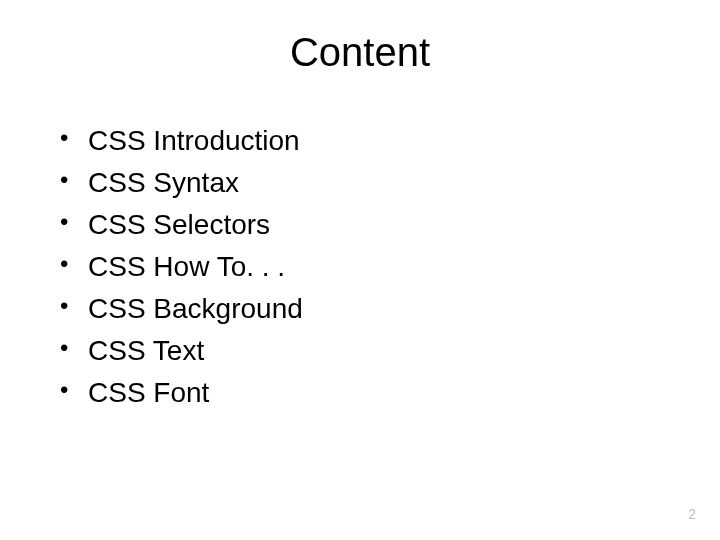  What do you see at coordinates (182, 141) in the screenshot?
I see `list-item: CSS Introduction` at bounding box center [182, 141].